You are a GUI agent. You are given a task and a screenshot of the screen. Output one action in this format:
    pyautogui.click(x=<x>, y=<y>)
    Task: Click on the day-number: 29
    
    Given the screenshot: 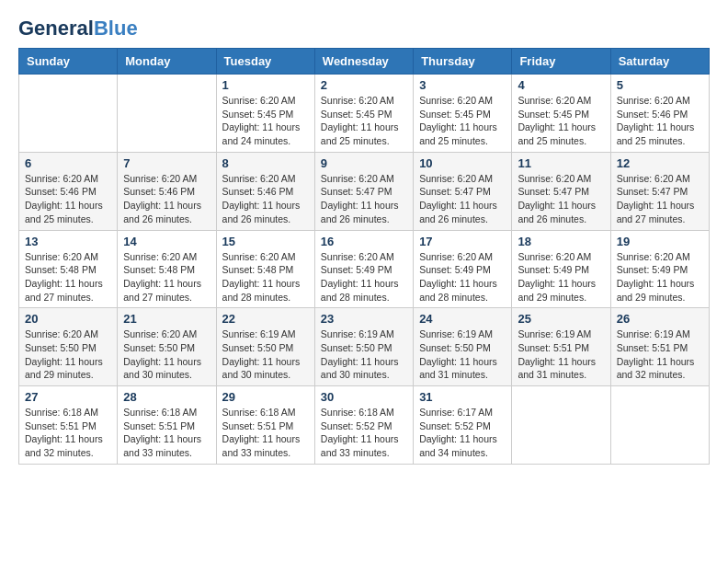 What is the action you would take?
    pyautogui.click(x=266, y=397)
    